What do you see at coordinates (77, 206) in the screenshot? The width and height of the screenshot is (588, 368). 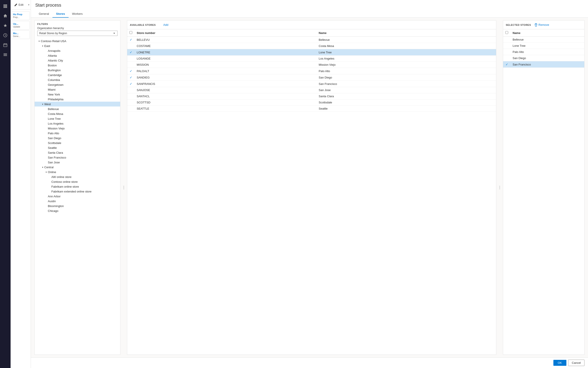 I see `tree-item: Bloomington` at bounding box center [77, 206].